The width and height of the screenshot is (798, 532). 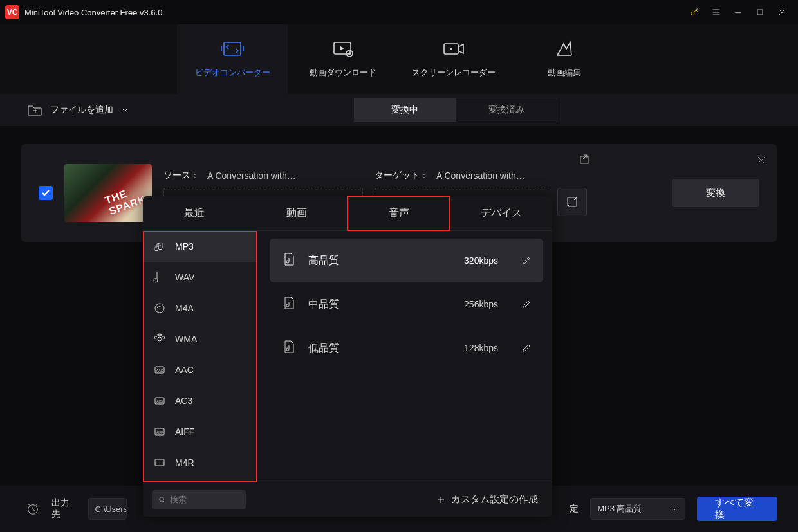 I want to click on nav-converter-label: ビデオコンバーター, so click(x=233, y=73).